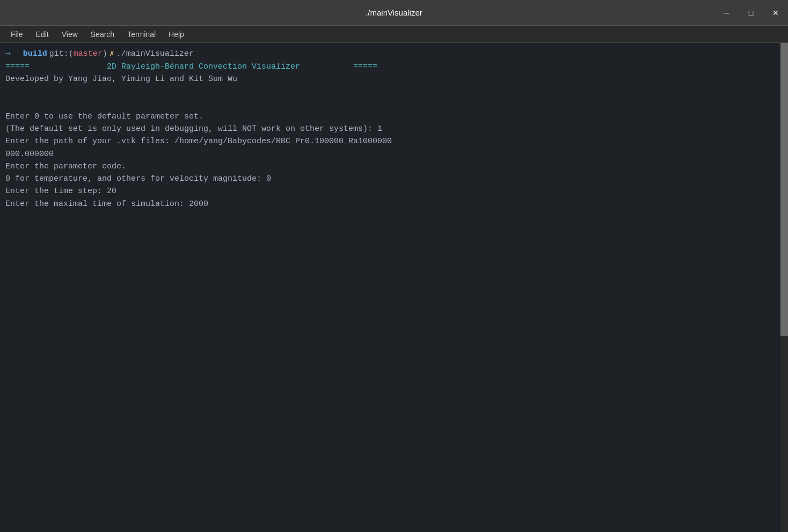 This screenshot has height=532, width=788. I want to click on header-line1: ===== 2D Rayleigh-Bénard Convection Visu…, so click(394, 66).